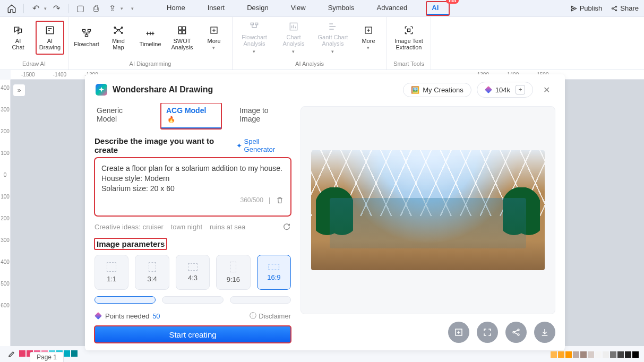 This screenshot has height=362, width=644. Describe the element at coordinates (505, 90) in the screenshot. I see `credits-pill: 104k +` at that location.